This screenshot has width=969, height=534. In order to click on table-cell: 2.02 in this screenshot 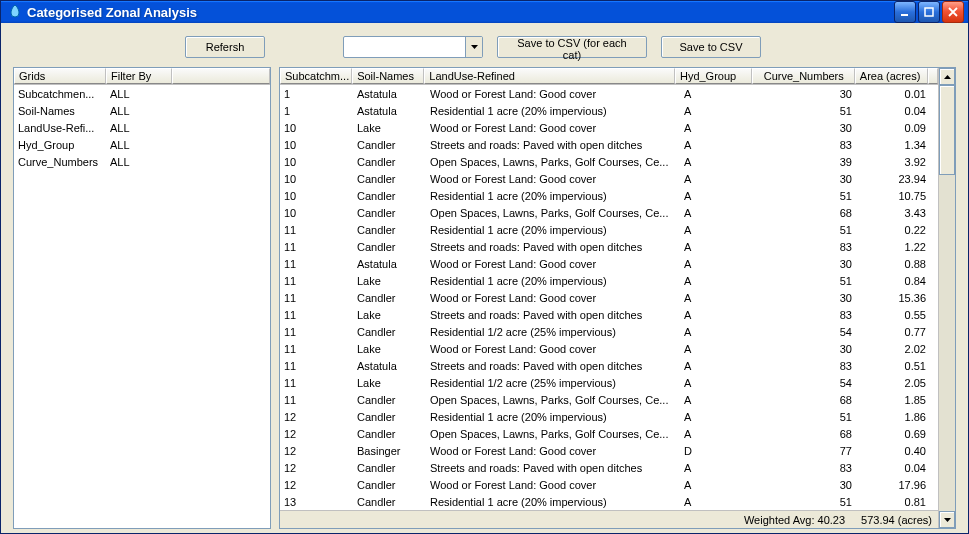, I will do `click(899, 349)`.